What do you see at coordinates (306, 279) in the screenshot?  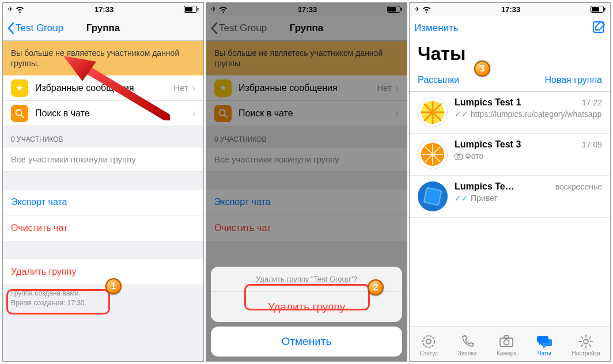 I see `sheet-title: Удалить группу "Test Group"?` at bounding box center [306, 279].